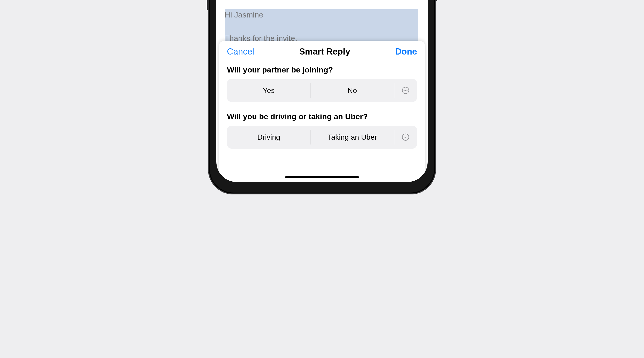  I want to click on option-yes: Yes, so click(269, 90).